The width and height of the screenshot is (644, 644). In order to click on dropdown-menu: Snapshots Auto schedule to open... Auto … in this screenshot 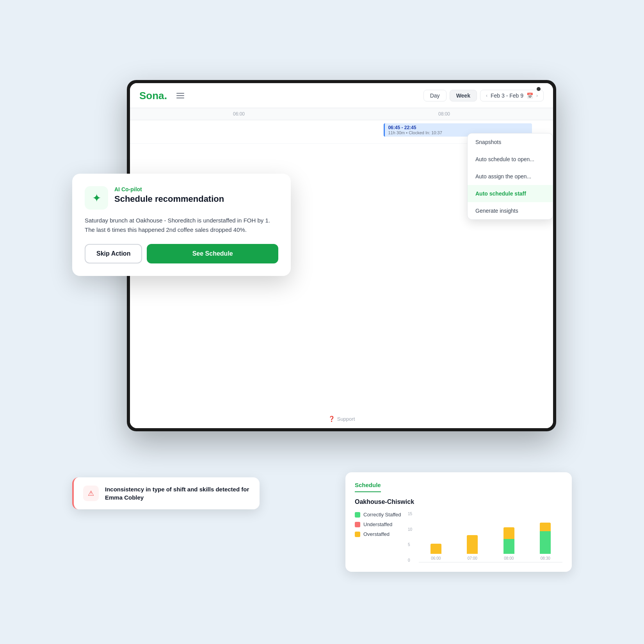, I will do `click(510, 176)`.